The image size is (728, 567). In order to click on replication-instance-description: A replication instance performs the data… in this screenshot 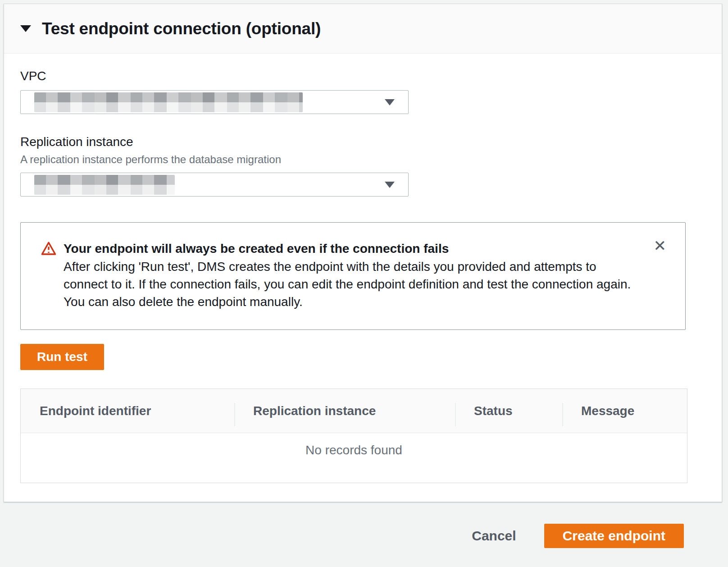, I will do `click(353, 160)`.